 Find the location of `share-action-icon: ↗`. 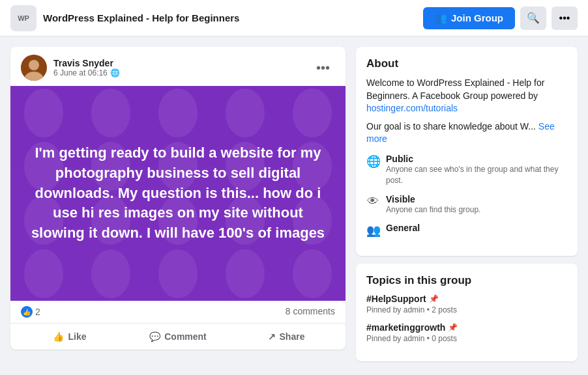

share-action-icon: ↗ is located at coordinates (272, 337).